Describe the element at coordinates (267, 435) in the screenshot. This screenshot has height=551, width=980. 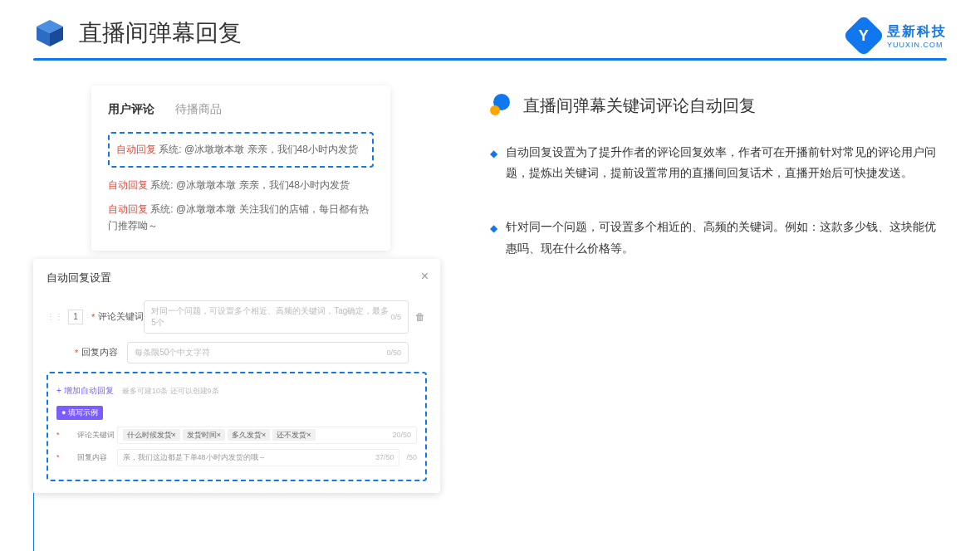
I see `example-keyword-input: 什么时候发货×发货时间×多久发货×还不发货× 20/50` at that location.